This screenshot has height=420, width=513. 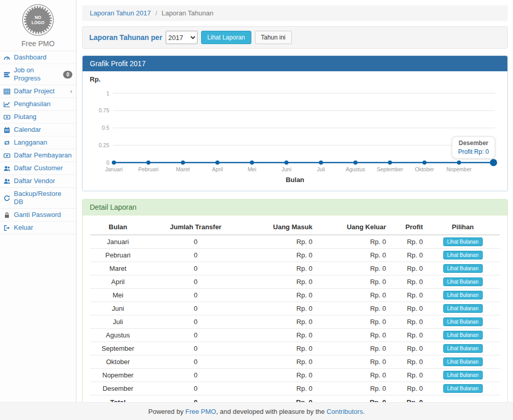 I want to click on sidebar-item-piutang: Piutang, so click(x=38, y=117).